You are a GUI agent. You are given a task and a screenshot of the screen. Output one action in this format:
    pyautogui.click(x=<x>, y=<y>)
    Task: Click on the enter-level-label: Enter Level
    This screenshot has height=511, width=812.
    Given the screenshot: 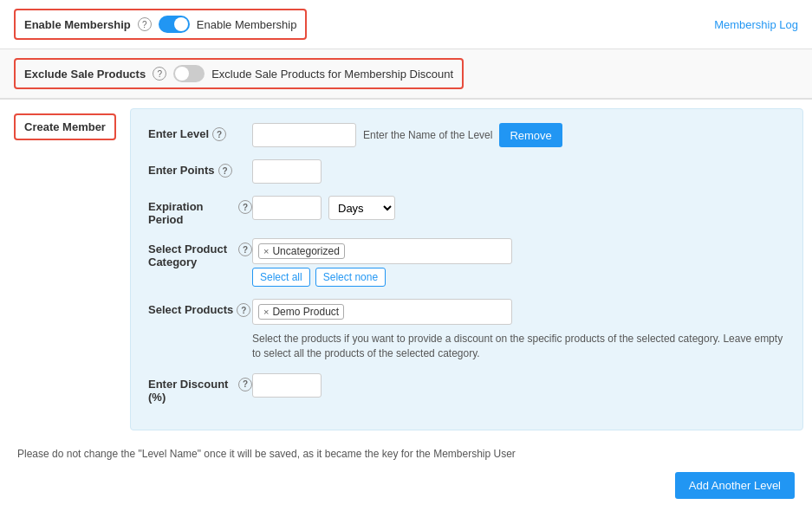 What is the action you would take?
    pyautogui.click(x=179, y=133)
    